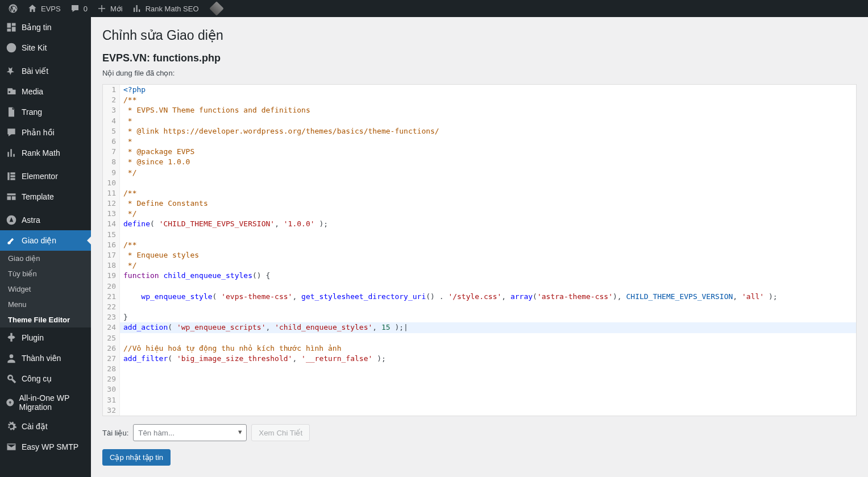  Describe the element at coordinates (45, 403) in the screenshot. I see `menu-item-all-in-one-wp-migration: All-in-One WP Migration` at that location.